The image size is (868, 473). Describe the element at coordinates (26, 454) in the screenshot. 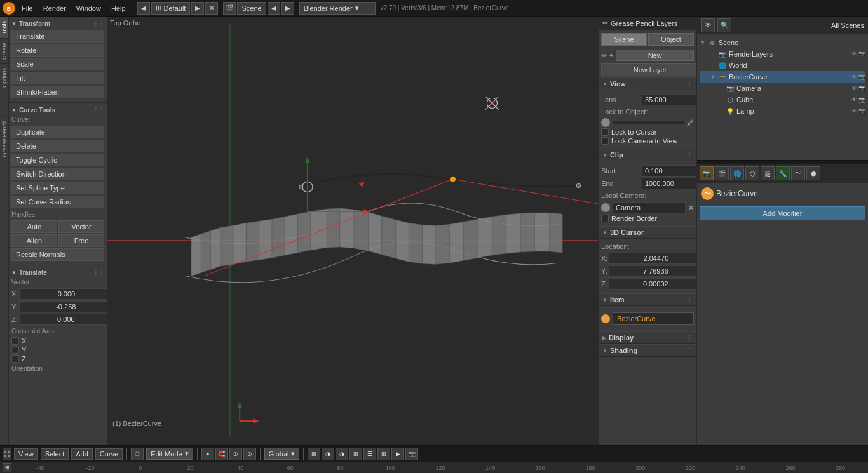

I see `view-menu-btn: View` at that location.